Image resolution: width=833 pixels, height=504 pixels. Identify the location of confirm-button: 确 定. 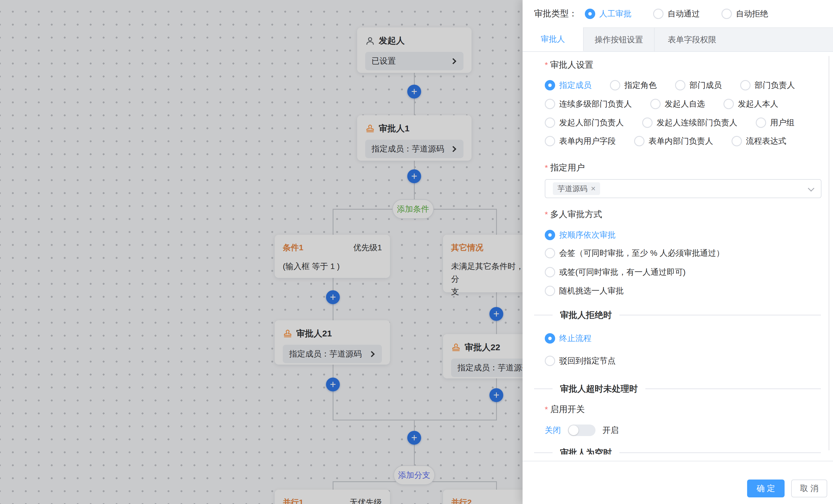
(766, 488).